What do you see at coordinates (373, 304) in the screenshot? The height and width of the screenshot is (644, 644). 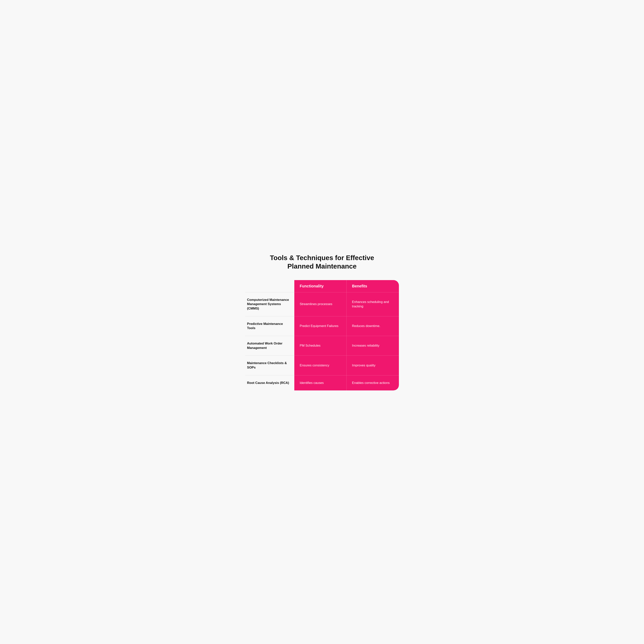 I see `benefits-0: Enhances scheduling and tracking` at bounding box center [373, 304].